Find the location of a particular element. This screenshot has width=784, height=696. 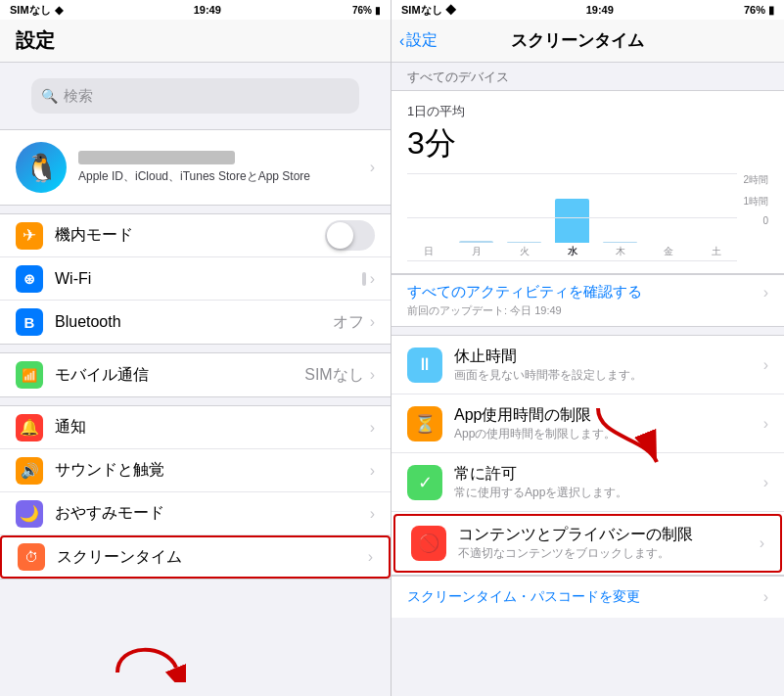

always-allowed-subtitle: 常に使用するAppを選択します。 is located at coordinates (609, 493).